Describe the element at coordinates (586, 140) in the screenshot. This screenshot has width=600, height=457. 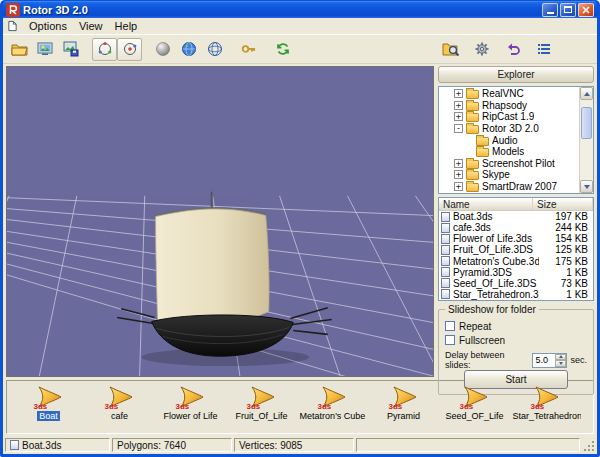
I see `tree-scrollbar` at that location.